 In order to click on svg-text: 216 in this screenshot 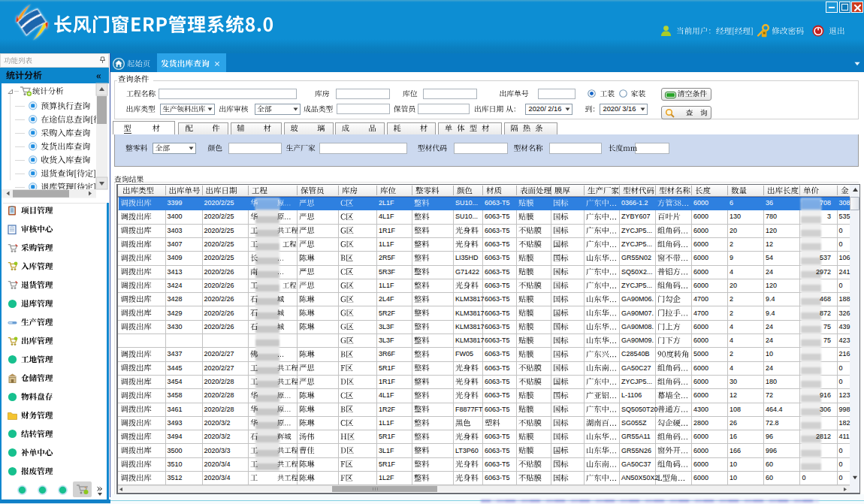, I will do `click(844, 354)`.